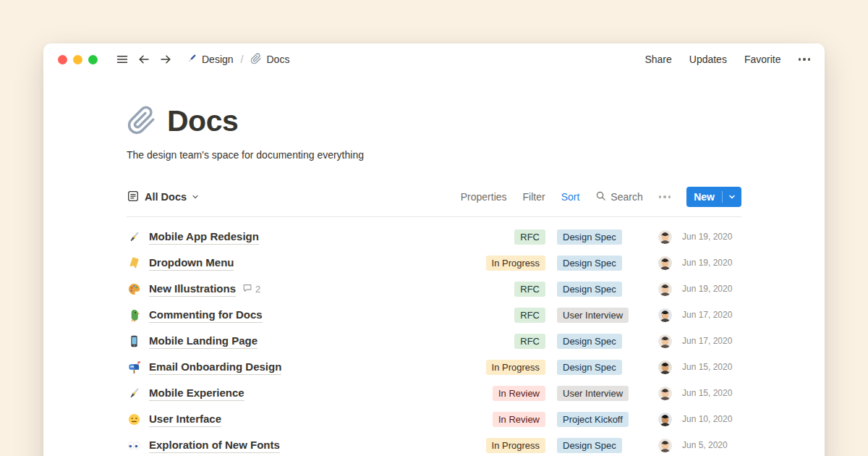 The width and height of the screenshot is (868, 456). Describe the element at coordinates (62, 59) in the screenshot. I see `close-button` at that location.